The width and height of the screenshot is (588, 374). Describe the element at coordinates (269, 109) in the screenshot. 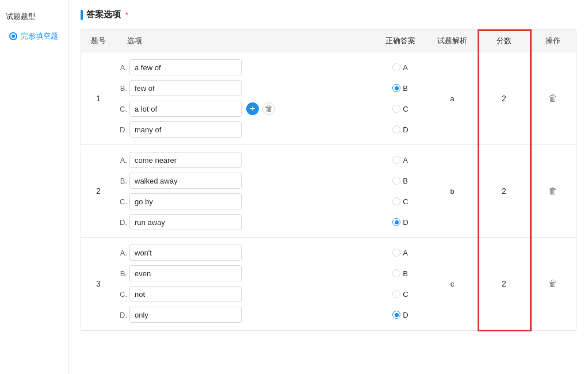

I see `delete-option-button: 🗑` at that location.